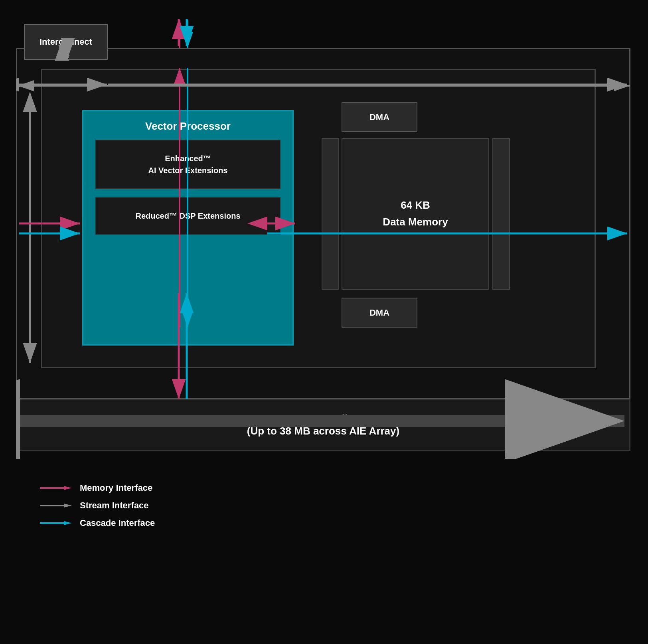  Describe the element at coordinates (114, 506) in the screenshot. I see `stream-interface-label: Stream Interface` at that location.